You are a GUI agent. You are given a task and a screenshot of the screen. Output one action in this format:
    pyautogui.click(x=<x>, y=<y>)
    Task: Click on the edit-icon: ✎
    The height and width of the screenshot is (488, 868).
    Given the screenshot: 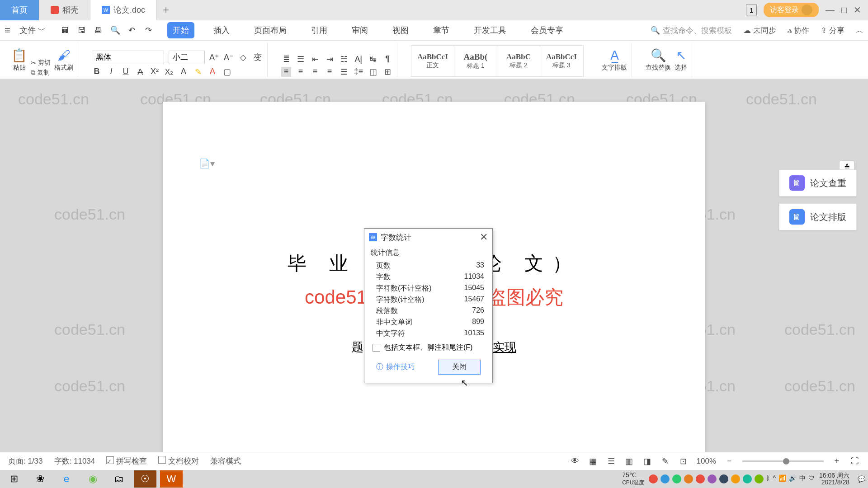 What is the action you would take?
    pyautogui.click(x=665, y=461)
    